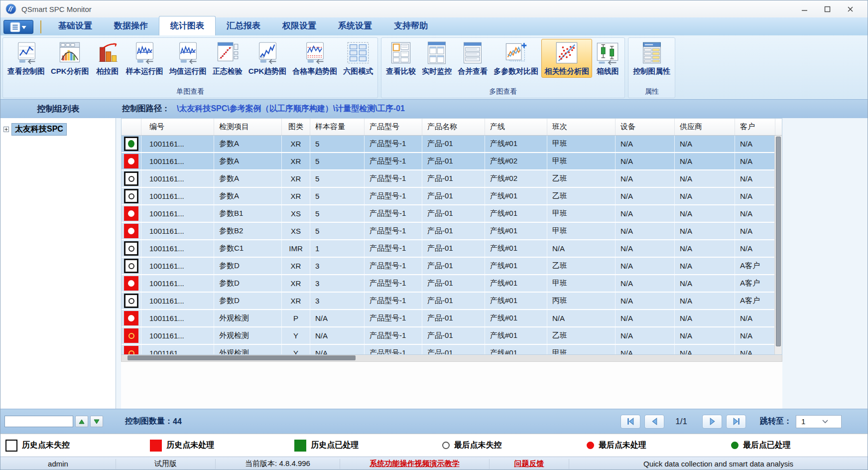 The image size is (868, 470). What do you see at coordinates (742, 422) in the screenshot?
I see `pagination-controls: 1/1 跳转至： 1` at bounding box center [742, 422].